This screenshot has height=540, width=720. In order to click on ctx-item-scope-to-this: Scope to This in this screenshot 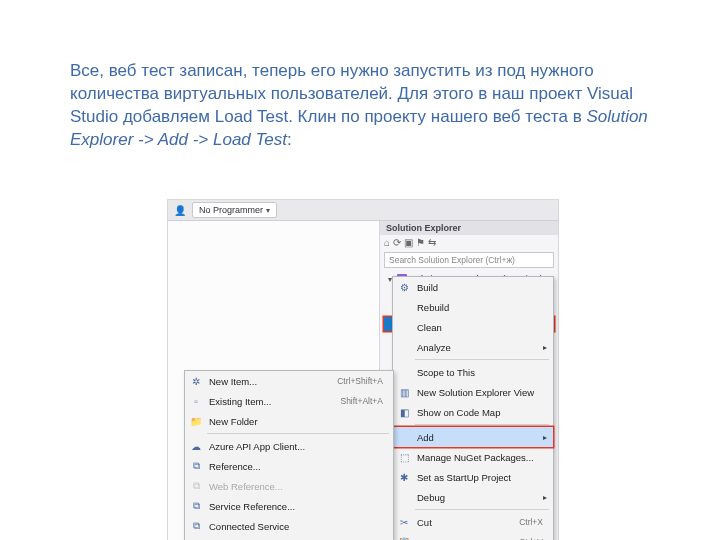, I will do `click(473, 372)`.